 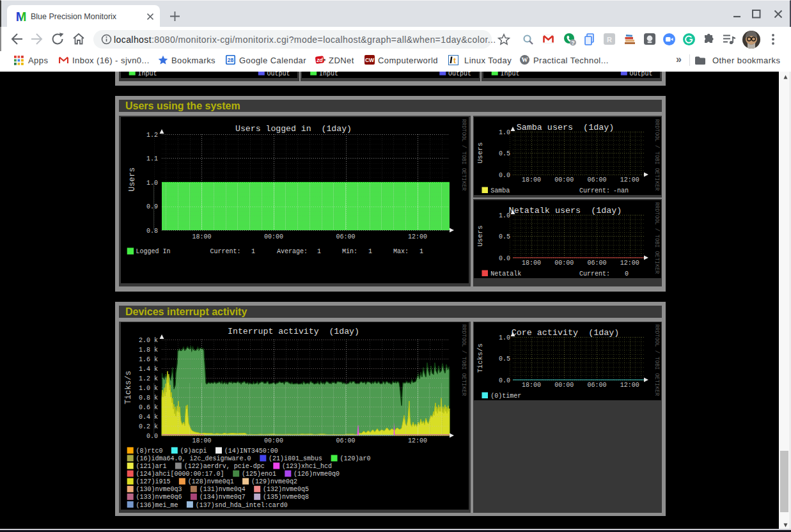 I want to click on svg-text: 0.8 k, so click(x=148, y=398).